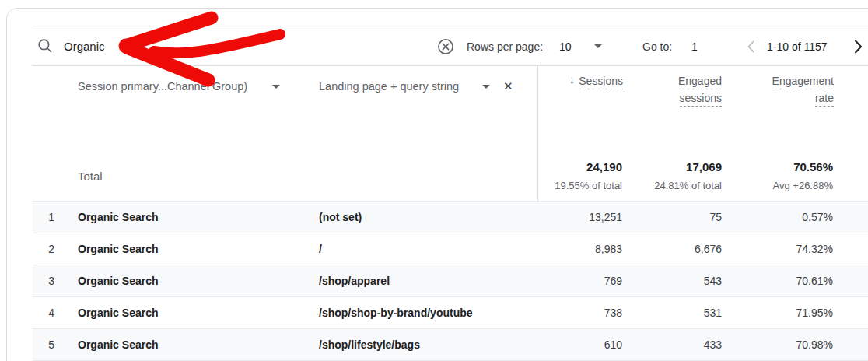  I want to click on total-sessions-value: 24,190, so click(572, 166).